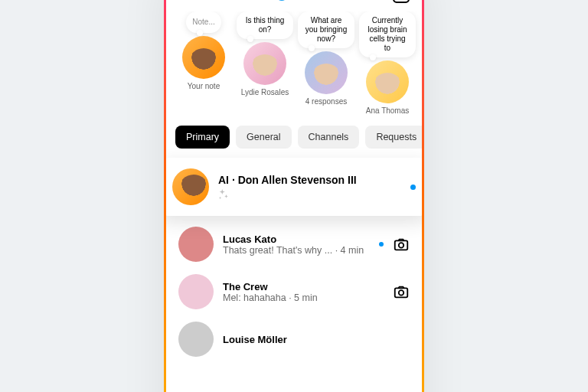 This screenshot has width=588, height=392. What do you see at coordinates (303, 298) in the screenshot?
I see `chat-preview: Mel: hahahaha · 5 min` at bounding box center [303, 298].